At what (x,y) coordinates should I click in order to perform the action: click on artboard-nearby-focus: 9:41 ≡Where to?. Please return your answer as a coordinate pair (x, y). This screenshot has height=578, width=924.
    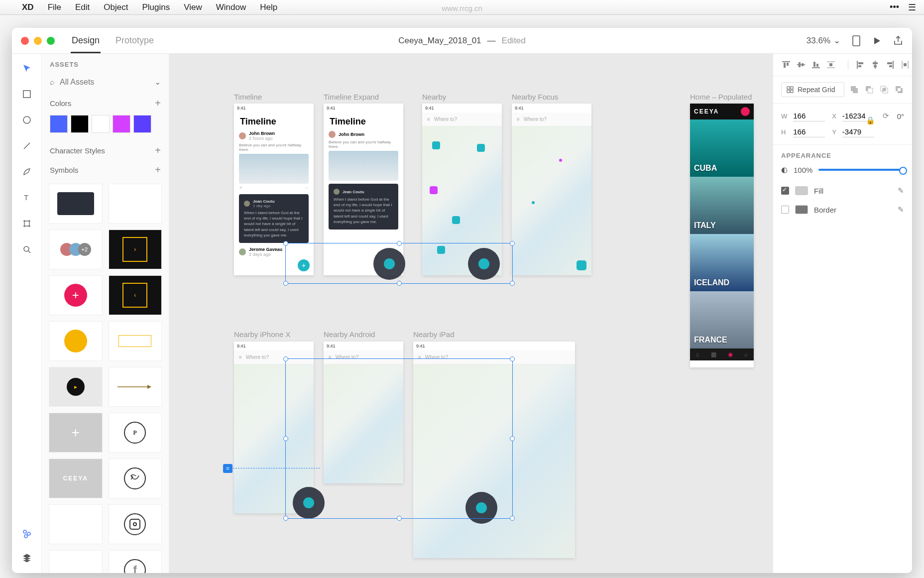
    Looking at the image, I should click on (552, 189).